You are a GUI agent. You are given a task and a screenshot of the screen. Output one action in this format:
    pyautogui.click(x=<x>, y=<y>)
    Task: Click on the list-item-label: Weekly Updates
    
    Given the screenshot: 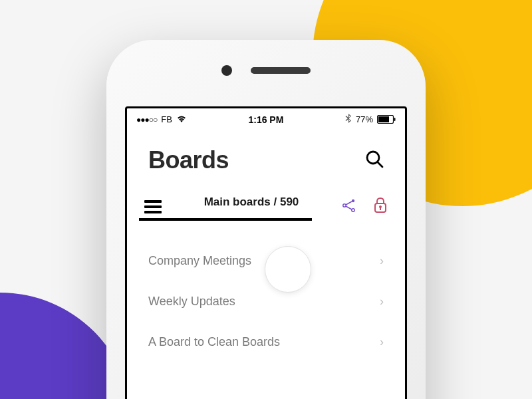 What is the action you would take?
    pyautogui.click(x=192, y=302)
    